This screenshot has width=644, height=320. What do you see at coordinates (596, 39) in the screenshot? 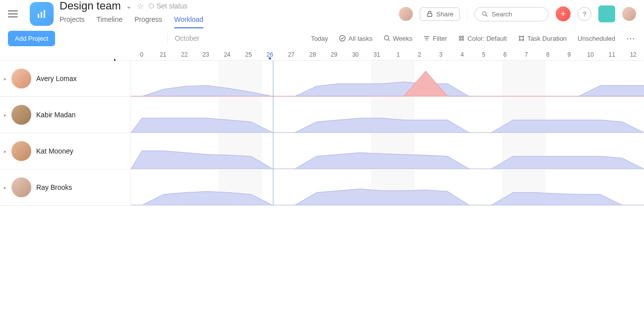
I see `unscheduled-button: Unscheduled` at bounding box center [596, 39].